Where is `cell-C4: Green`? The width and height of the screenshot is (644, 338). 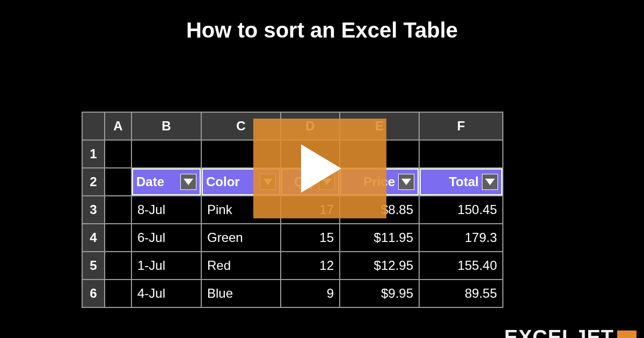
cell-C4: Green is located at coordinates (241, 238).